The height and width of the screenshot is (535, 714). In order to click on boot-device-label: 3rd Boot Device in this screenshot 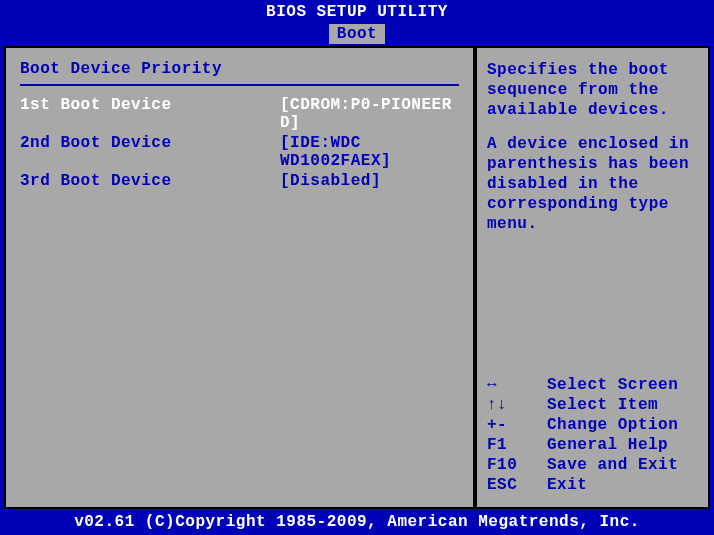, I will do `click(150, 181)`.